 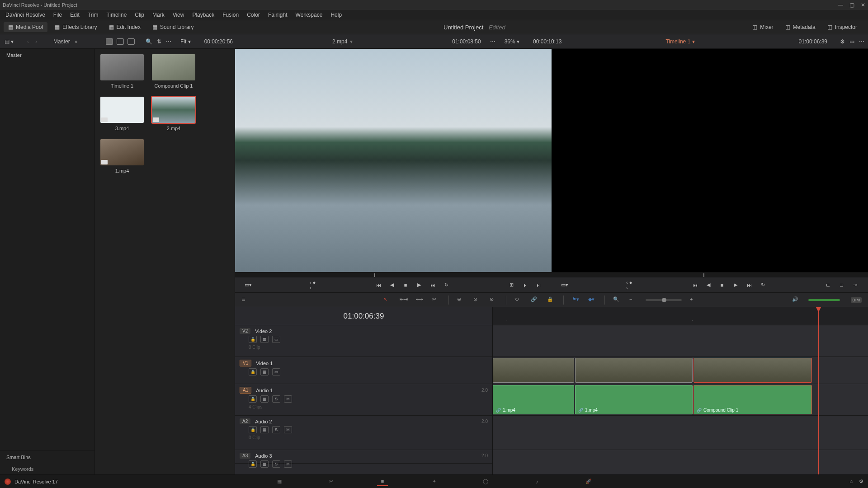 I want to click on smart-bin-keywords: Keywords, so click(x=47, y=469).